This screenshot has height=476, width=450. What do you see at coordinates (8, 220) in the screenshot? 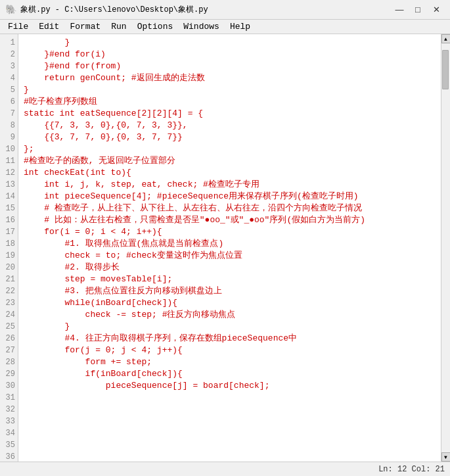
I see `line-number: 16` at bounding box center [8, 220].